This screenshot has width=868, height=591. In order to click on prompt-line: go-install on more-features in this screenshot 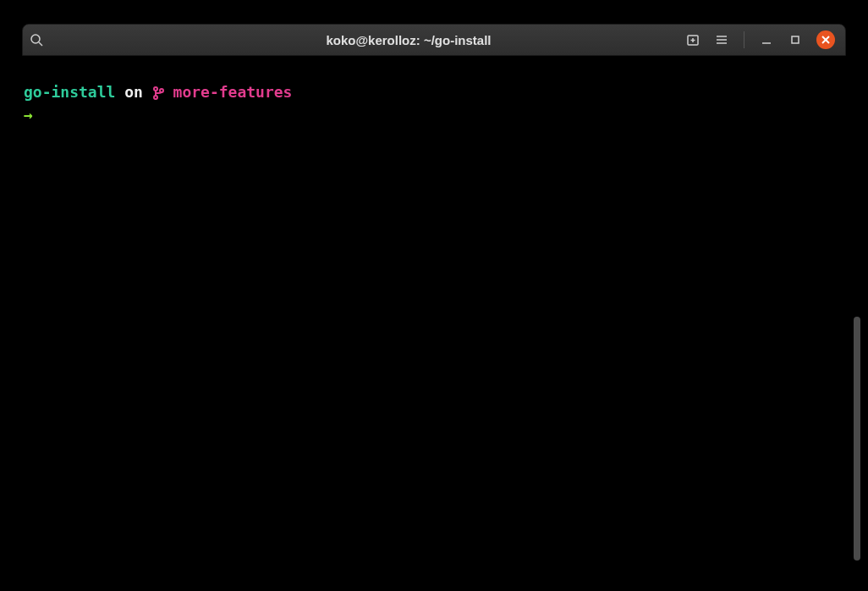, I will do `click(434, 91)`.